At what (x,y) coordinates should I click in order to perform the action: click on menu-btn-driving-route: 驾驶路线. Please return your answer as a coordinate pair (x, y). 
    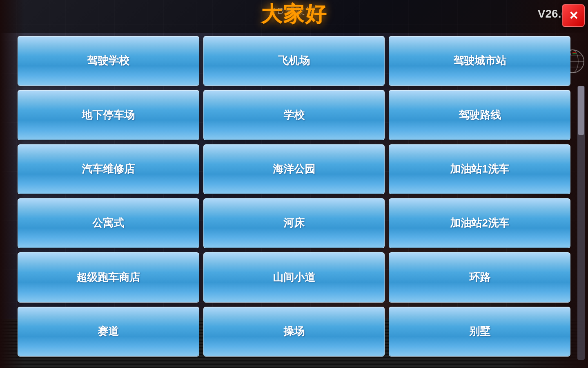
    Looking at the image, I should click on (479, 115).